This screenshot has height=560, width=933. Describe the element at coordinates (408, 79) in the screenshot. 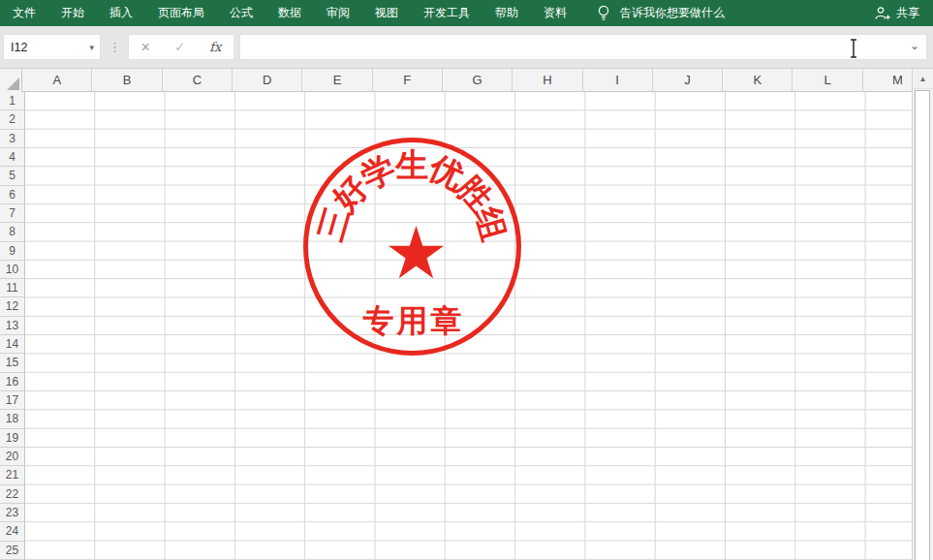

I see `column-header-F: F` at that location.